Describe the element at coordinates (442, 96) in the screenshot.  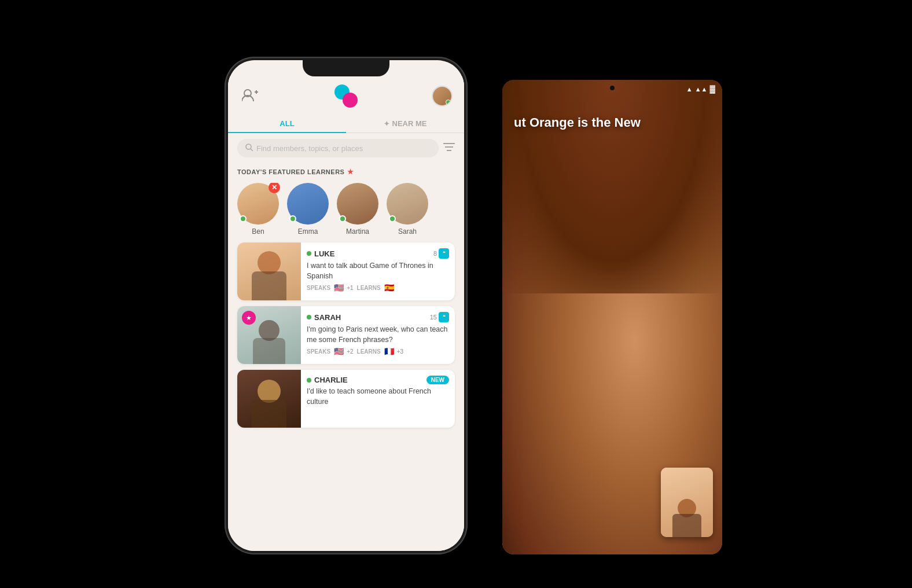
I see `header-avatar` at that location.